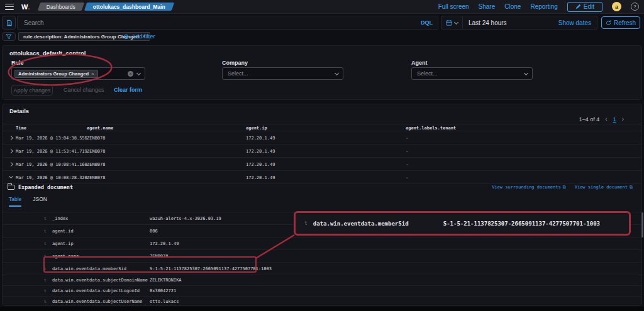  Describe the element at coordinates (541, 7) in the screenshot. I see `nav-actions: Full screen Share Clone Reporting Edit a…` at that location.